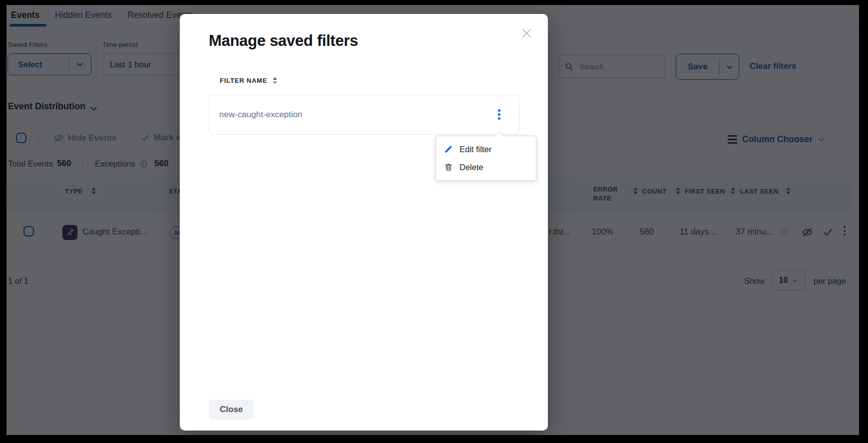  What do you see at coordinates (526, 33) in the screenshot?
I see `close-icon` at bounding box center [526, 33].